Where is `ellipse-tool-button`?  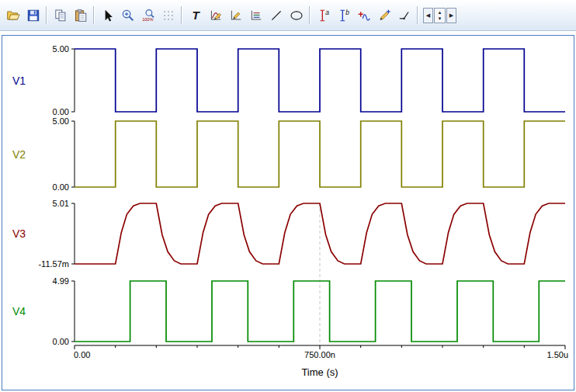
ellipse-tool-button is located at coordinates (297, 16).